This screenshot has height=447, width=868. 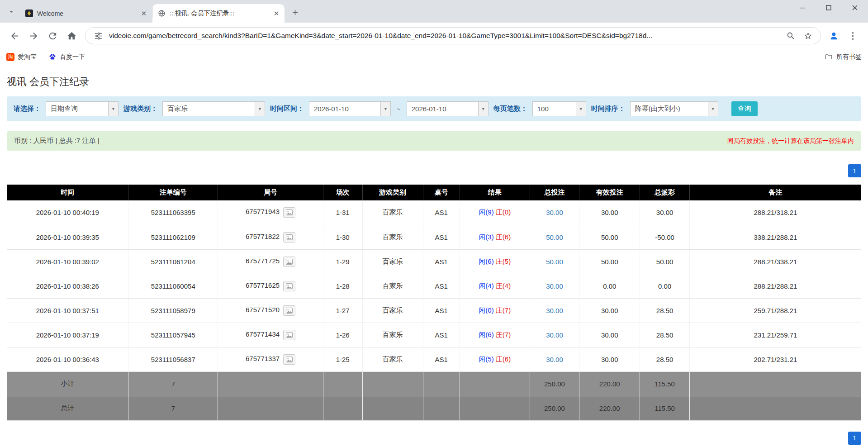 I want to click on header-valid-bet: 有效投注, so click(x=610, y=193).